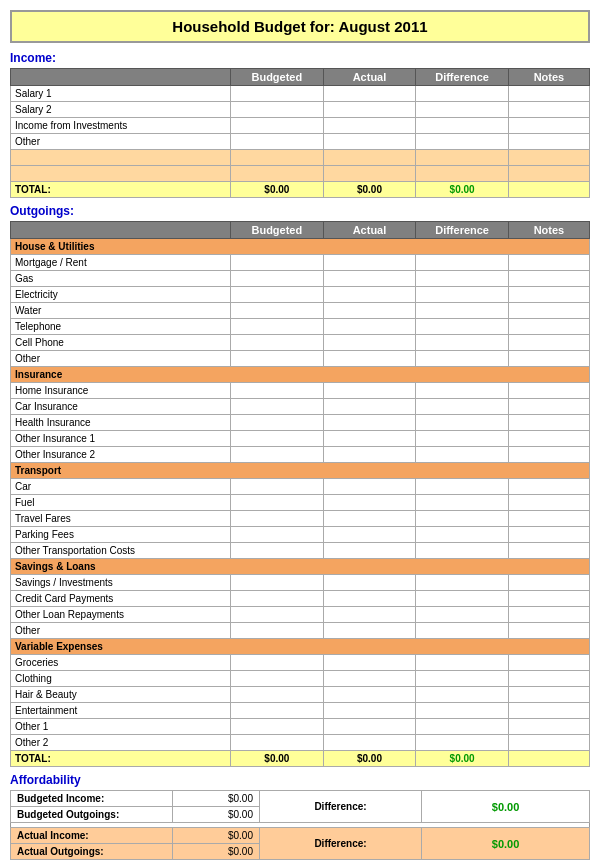 Image resolution: width=600 pixels, height=865 pixels. Describe the element at coordinates (300, 711) in the screenshot. I see `out-row-entertainment: Entertainment` at that location.